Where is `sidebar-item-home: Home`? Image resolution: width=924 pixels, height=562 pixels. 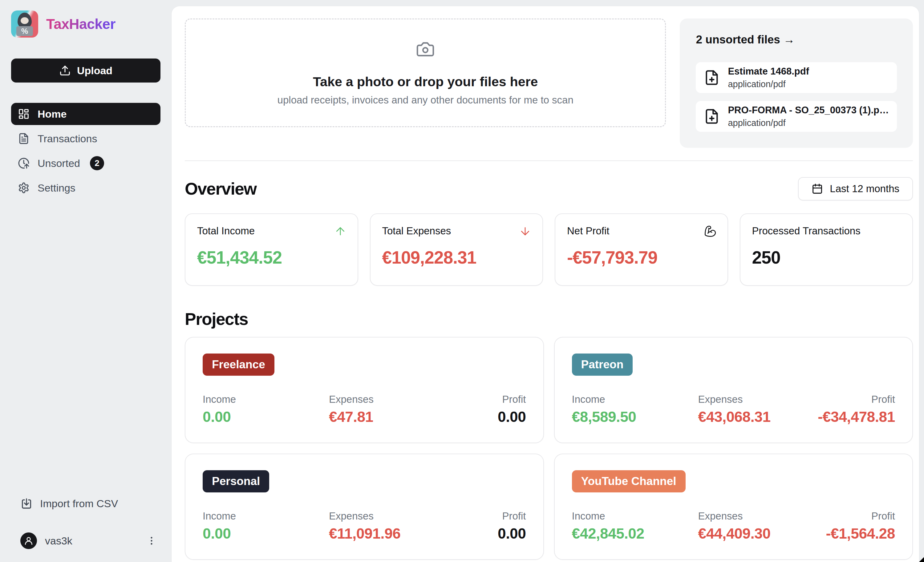 sidebar-item-home: Home is located at coordinates (86, 114).